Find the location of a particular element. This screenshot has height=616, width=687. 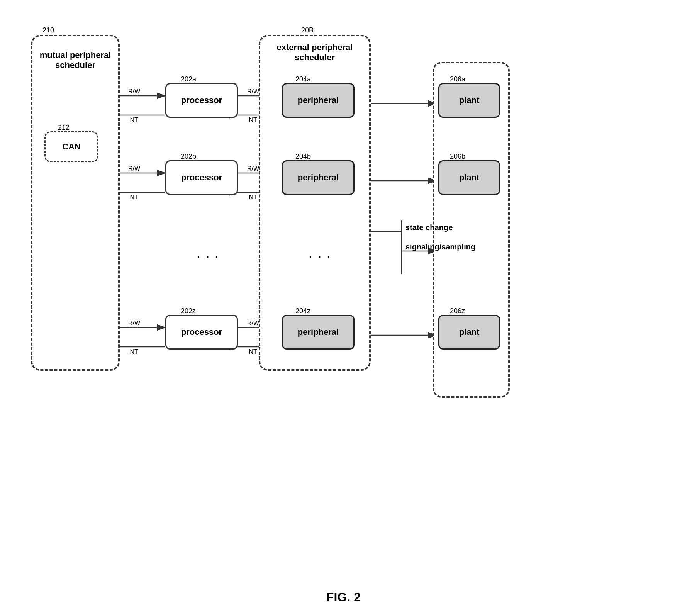

ref-202z: 202z is located at coordinates (188, 311).